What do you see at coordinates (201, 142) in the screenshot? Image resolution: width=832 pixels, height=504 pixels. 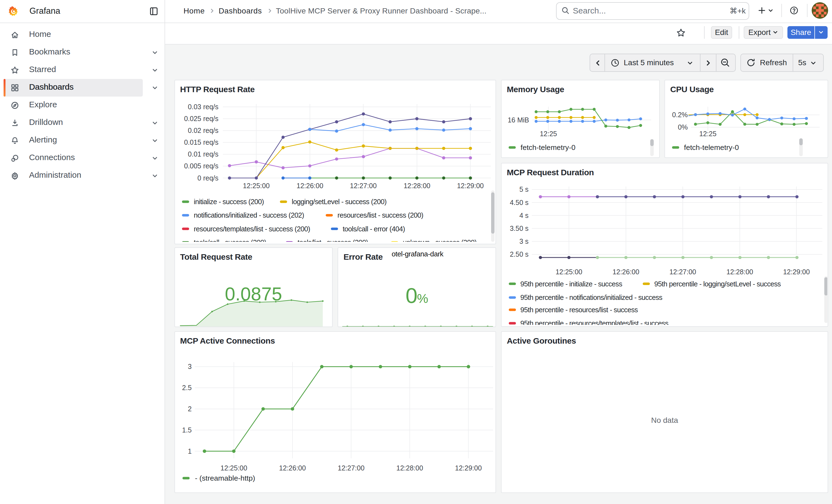 I see `svg-text: 0.015 req/s` at bounding box center [201, 142].